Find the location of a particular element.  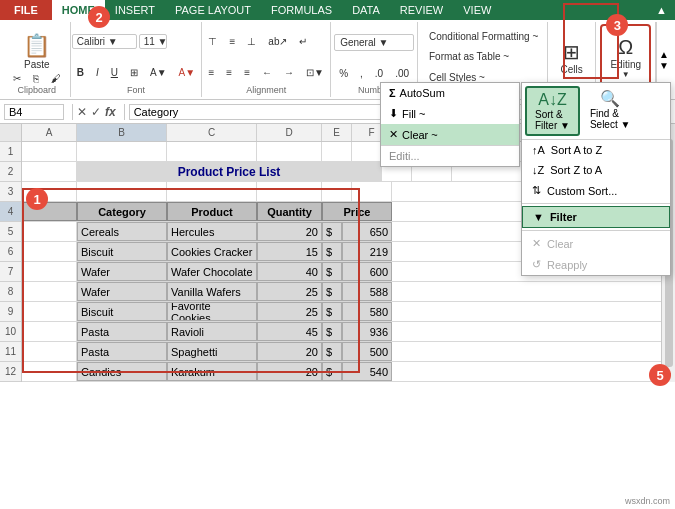

font-size-select: 11 ▼ is located at coordinates (153, 42).